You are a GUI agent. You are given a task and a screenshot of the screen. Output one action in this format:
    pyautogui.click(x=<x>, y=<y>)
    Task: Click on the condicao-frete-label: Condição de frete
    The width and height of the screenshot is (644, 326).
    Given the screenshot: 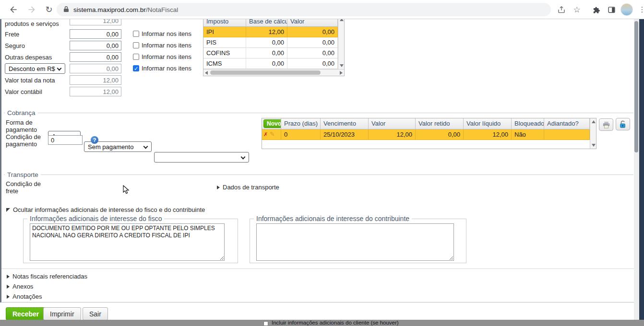 What is the action you would take?
    pyautogui.click(x=27, y=188)
    